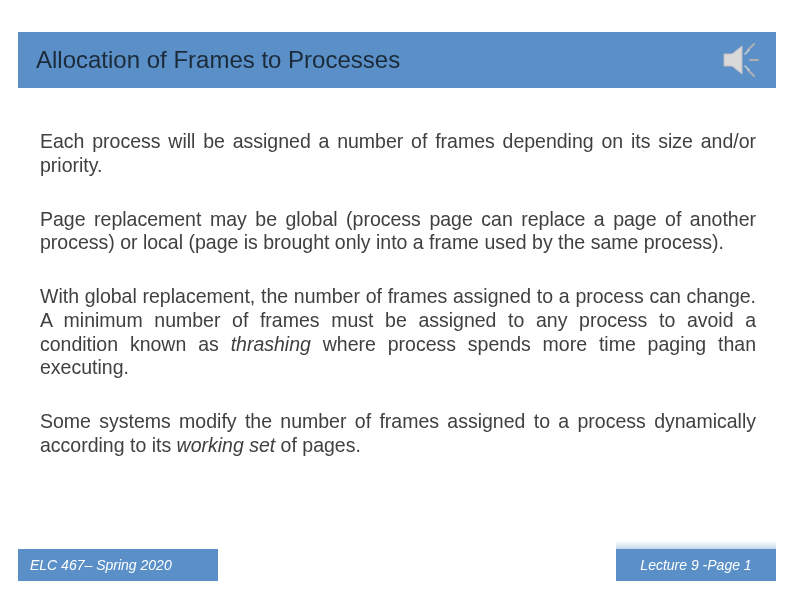  What do you see at coordinates (696, 565) in the screenshot?
I see `footer-page: Lecture 9 -Page 1` at bounding box center [696, 565].